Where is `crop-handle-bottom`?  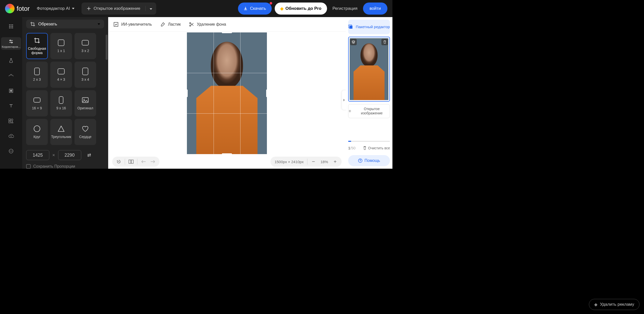 crop-handle-bottom is located at coordinates (227, 154).